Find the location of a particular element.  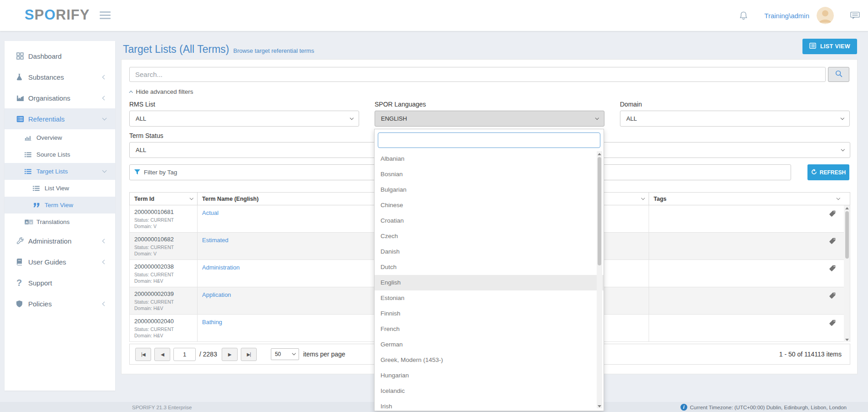

list-view-button: LIST VIEW is located at coordinates (830, 46).